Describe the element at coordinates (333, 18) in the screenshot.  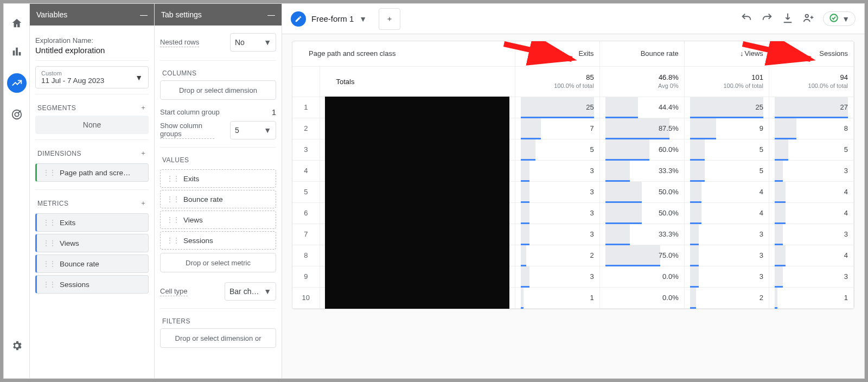
I see `tab-name: Free-form 1` at that location.